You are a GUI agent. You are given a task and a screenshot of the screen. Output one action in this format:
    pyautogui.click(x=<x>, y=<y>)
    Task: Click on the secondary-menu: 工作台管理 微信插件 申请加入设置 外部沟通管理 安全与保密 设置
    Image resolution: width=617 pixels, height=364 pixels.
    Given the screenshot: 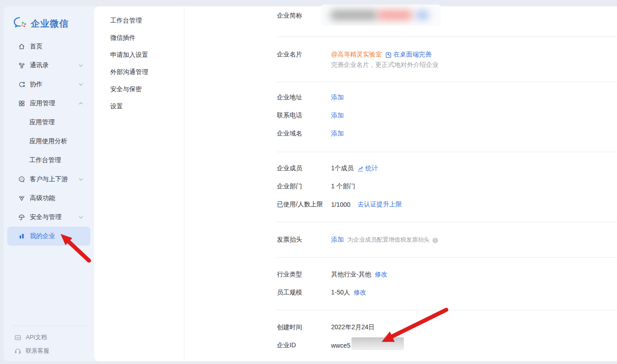 What is the action you would take?
    pyautogui.click(x=139, y=184)
    